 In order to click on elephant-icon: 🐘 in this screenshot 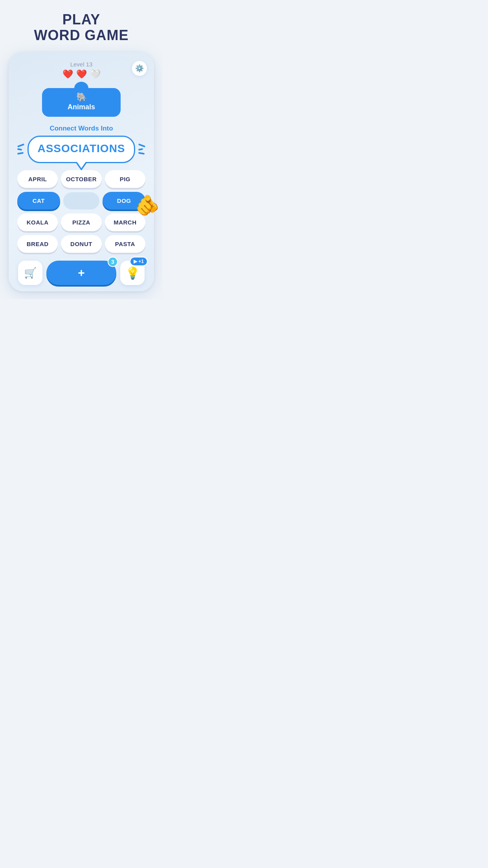, I will do `click(81, 97)`.